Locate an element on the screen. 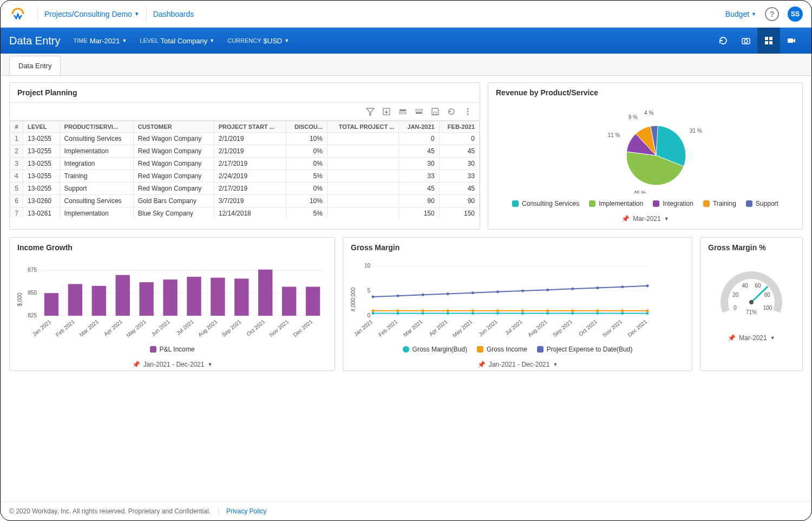 The width and height of the screenshot is (812, 521). column-header: TOTAL PROJECT ... is located at coordinates (363, 127).